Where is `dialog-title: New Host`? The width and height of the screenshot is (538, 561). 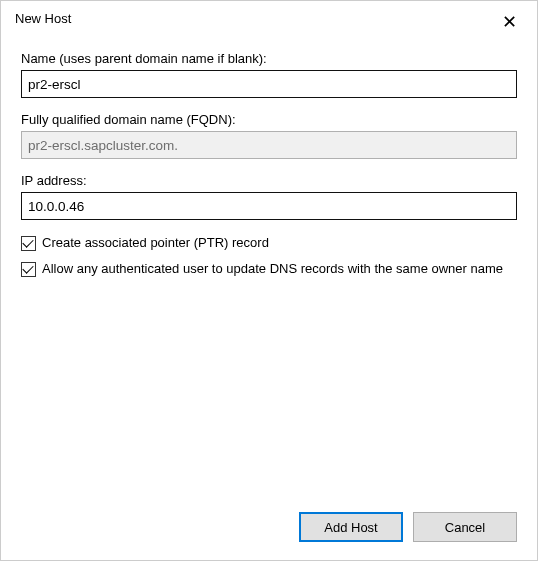
dialog-title: New Host is located at coordinates (43, 18).